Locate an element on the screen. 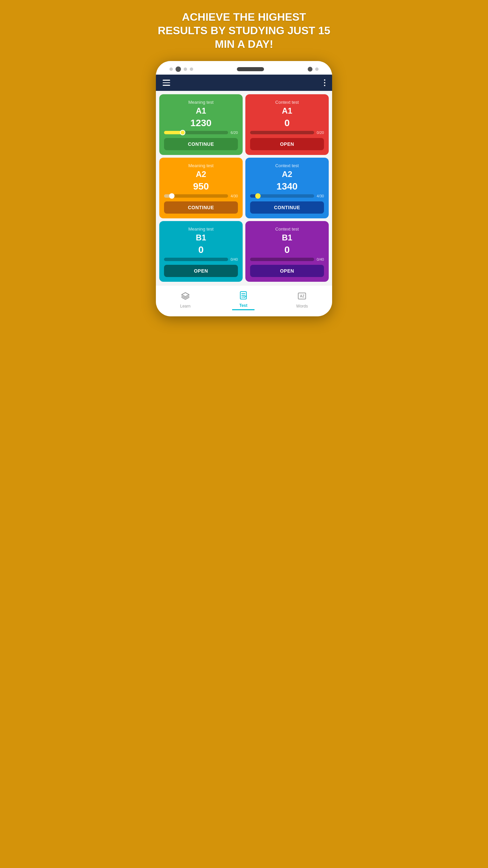 The height and width of the screenshot is (868, 488). phone-top-right is located at coordinates (313, 69).